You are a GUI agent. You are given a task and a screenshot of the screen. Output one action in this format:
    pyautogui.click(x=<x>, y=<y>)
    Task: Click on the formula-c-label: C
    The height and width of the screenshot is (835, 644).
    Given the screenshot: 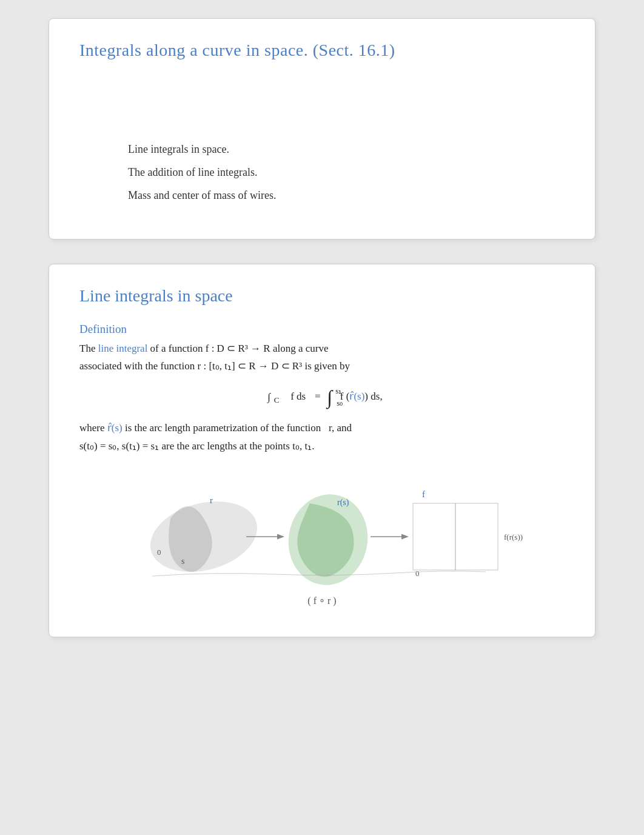 What is the action you would take?
    pyautogui.click(x=277, y=400)
    